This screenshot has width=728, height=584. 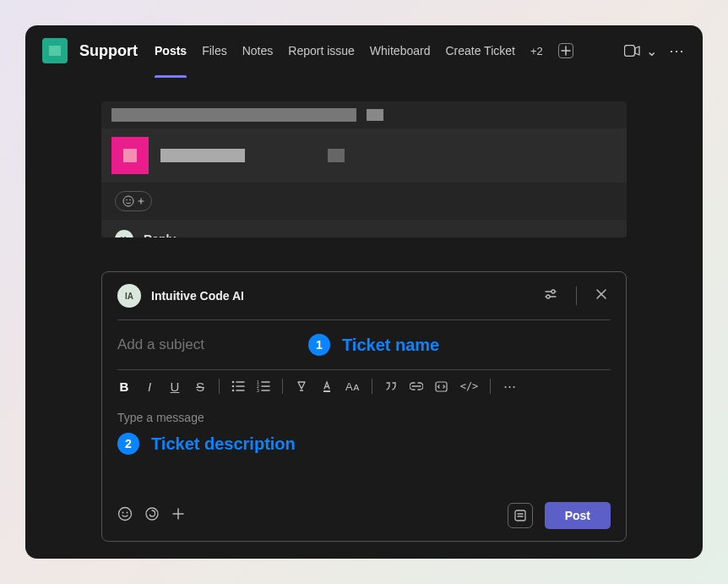 I want to click on toolbar-more-button: ⋯, so click(x=509, y=386).